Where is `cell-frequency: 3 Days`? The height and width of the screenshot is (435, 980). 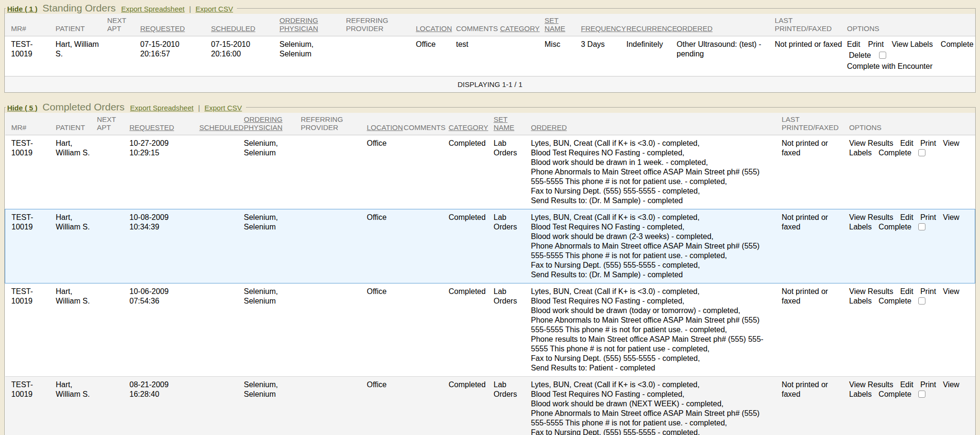
cell-frequency: 3 Days is located at coordinates (603, 56).